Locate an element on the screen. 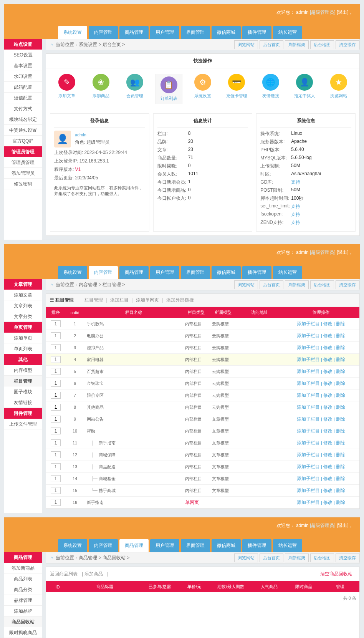 The image size is (364, 638). shortcut: 💳充值卡管理 is located at coordinates (237, 89).